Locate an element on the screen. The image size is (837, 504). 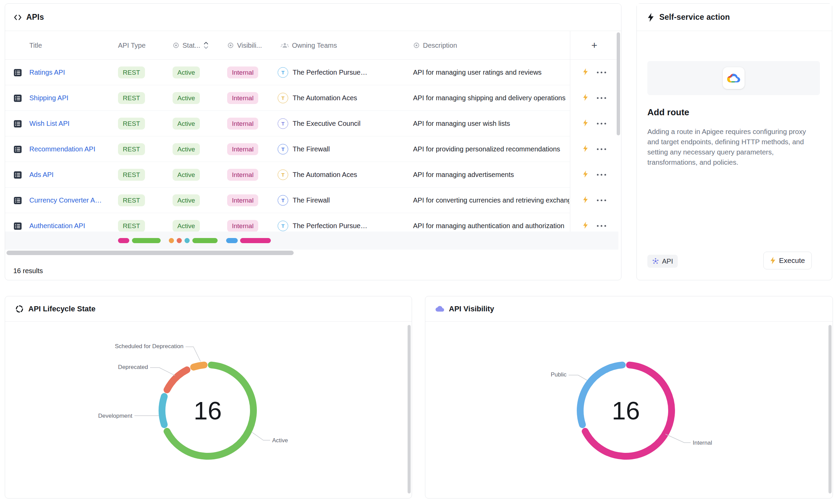
team-name: The Firewall is located at coordinates (311, 201).